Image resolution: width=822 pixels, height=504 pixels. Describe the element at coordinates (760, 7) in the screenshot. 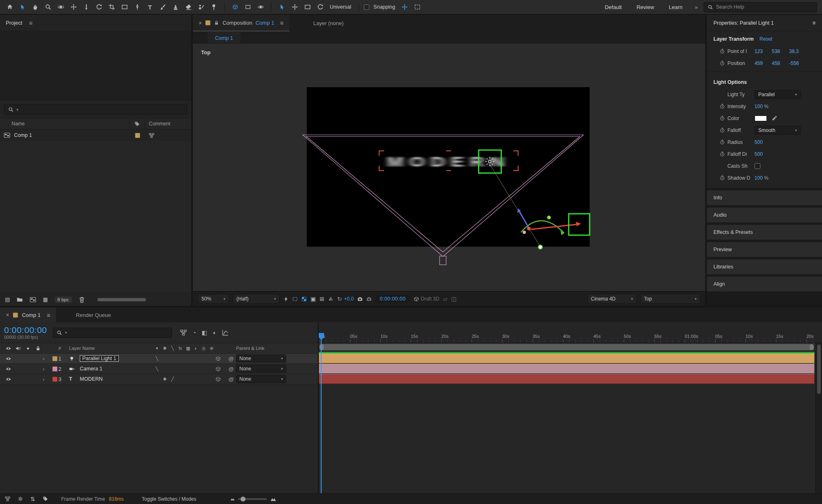

I see `help-search-field` at that location.